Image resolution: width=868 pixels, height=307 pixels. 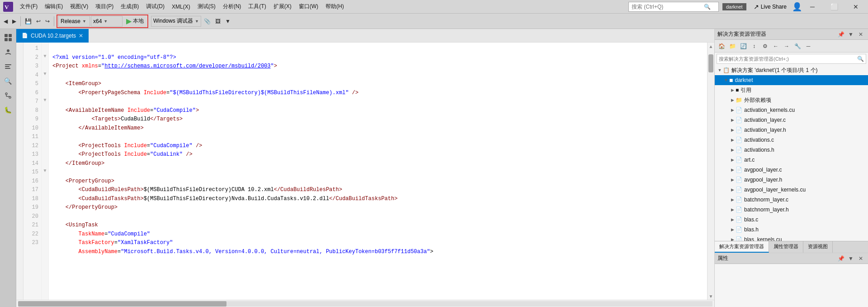 What do you see at coordinates (776, 46) in the screenshot?
I see `sol-back-btn: ←` at bounding box center [776, 46].